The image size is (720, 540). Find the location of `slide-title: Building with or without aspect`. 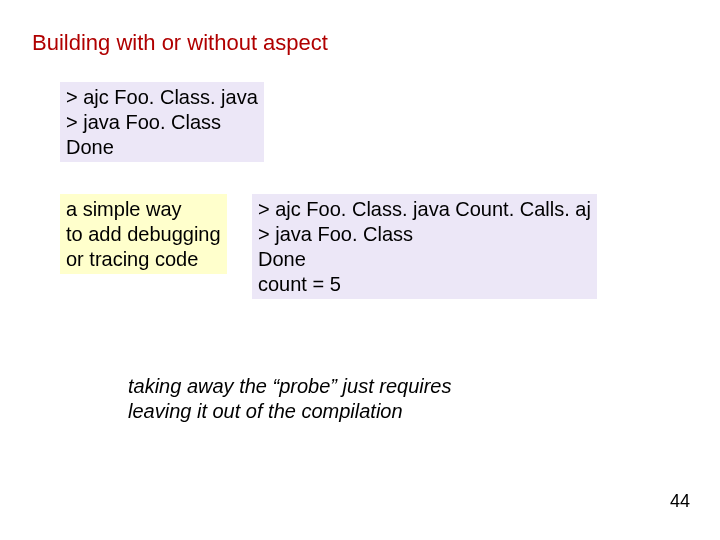

slide-title: Building with or without aspect is located at coordinates (180, 43).